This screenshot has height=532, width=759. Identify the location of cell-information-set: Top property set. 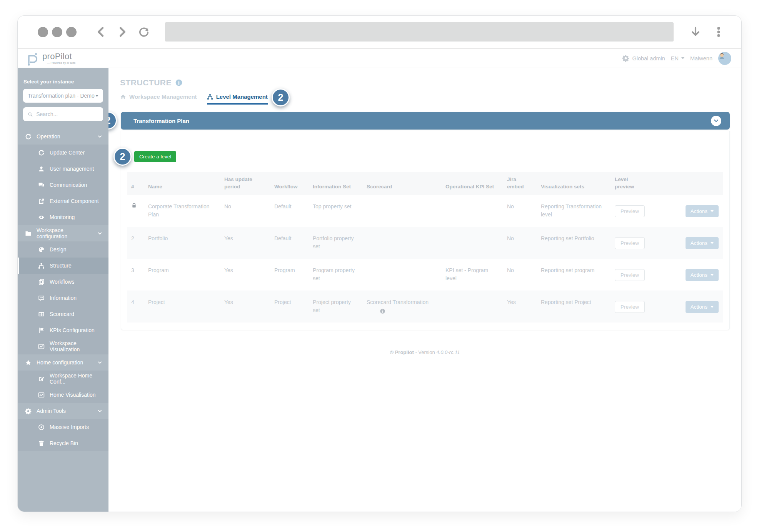
(336, 211).